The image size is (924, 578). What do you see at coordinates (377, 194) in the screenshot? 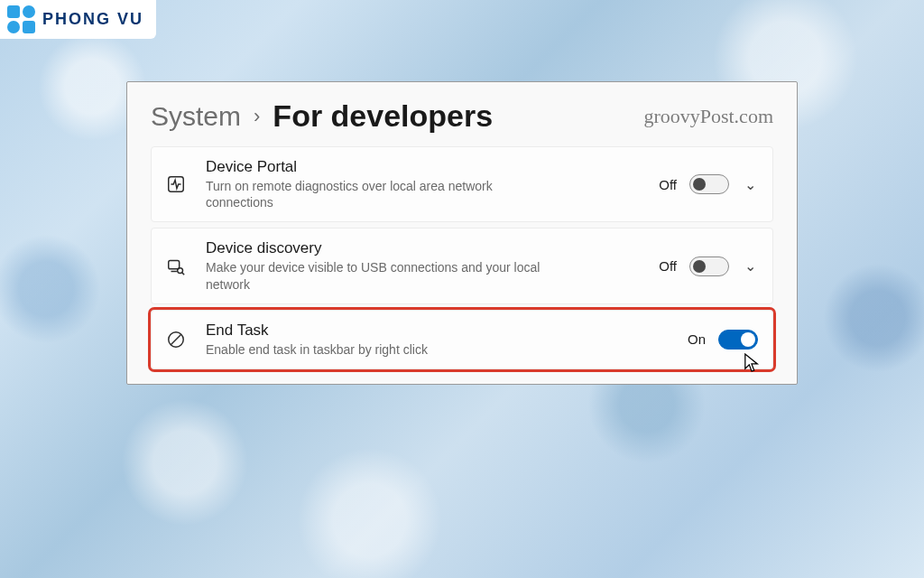
I see `setting-desc: Turn on remote diagnostics over local ar…` at bounding box center [377, 194].